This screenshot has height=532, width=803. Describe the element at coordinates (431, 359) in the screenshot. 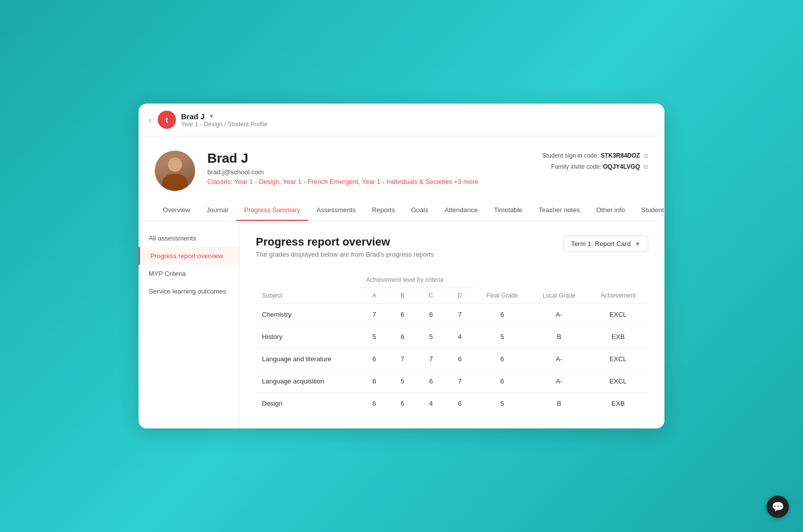

I see `criteria-c-cell: 7` at that location.